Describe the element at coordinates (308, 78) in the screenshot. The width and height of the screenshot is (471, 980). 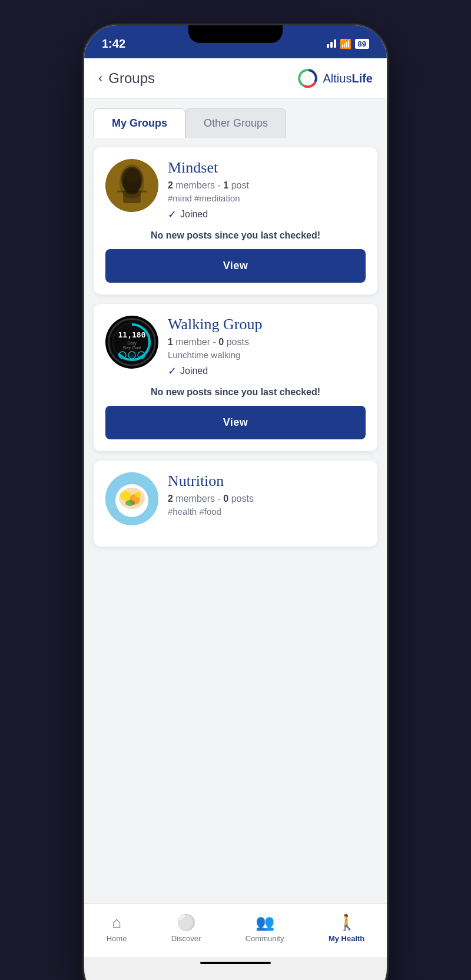
I see `logo-icon` at that location.